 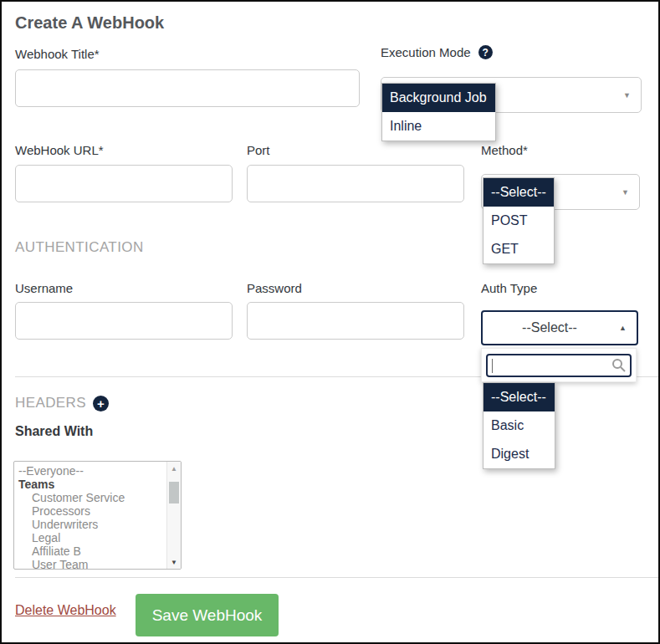 What do you see at coordinates (274, 288) in the screenshot?
I see `password-label: Password` at bounding box center [274, 288].